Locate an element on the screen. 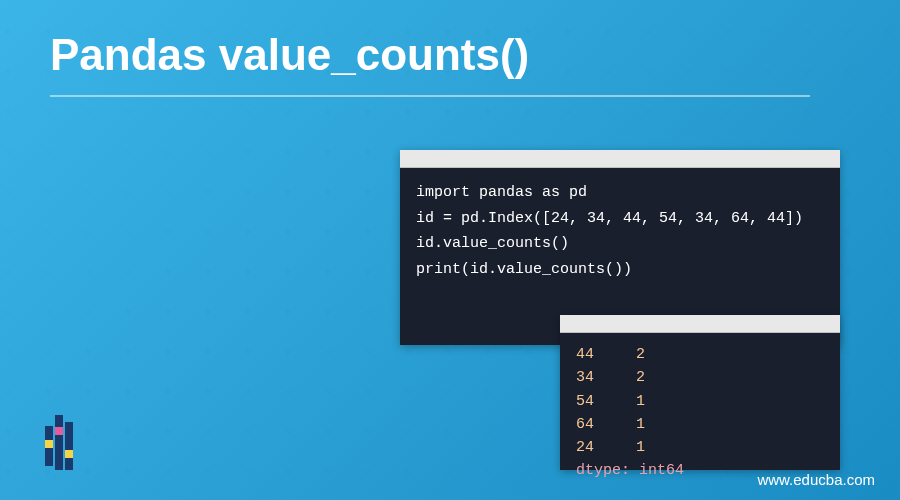 This screenshot has width=900, height=500. code-line: print(id.value_counts()) is located at coordinates (620, 270).